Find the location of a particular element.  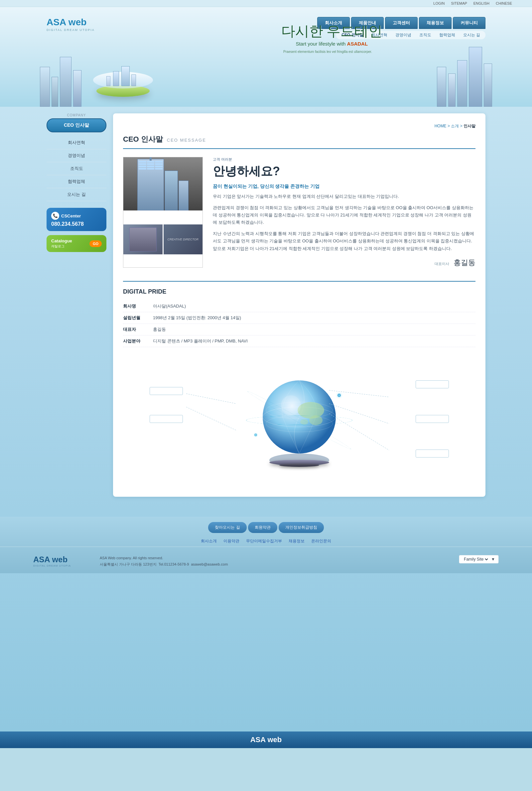

footer-nav-privacy: 개인정보취급방침 is located at coordinates (301, 527).